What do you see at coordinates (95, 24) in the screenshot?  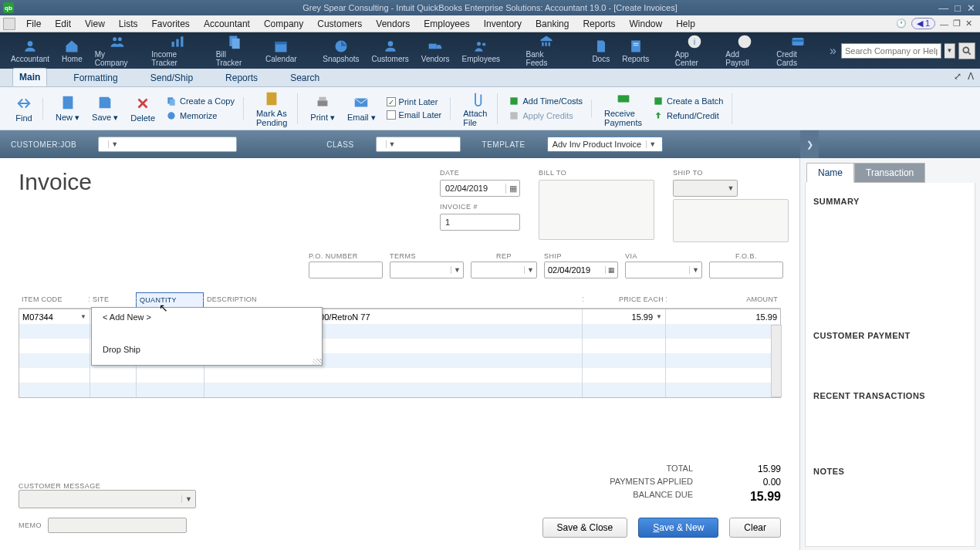 I see `menu-view: View` at bounding box center [95, 24].